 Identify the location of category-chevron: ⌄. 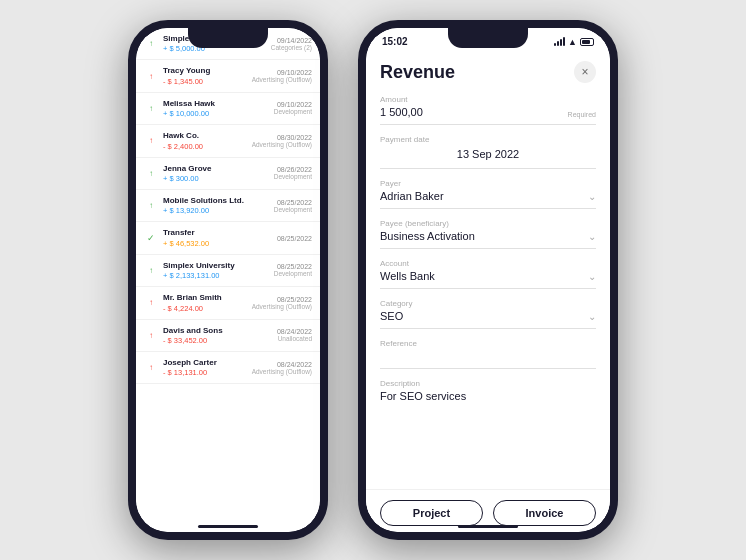
(592, 316).